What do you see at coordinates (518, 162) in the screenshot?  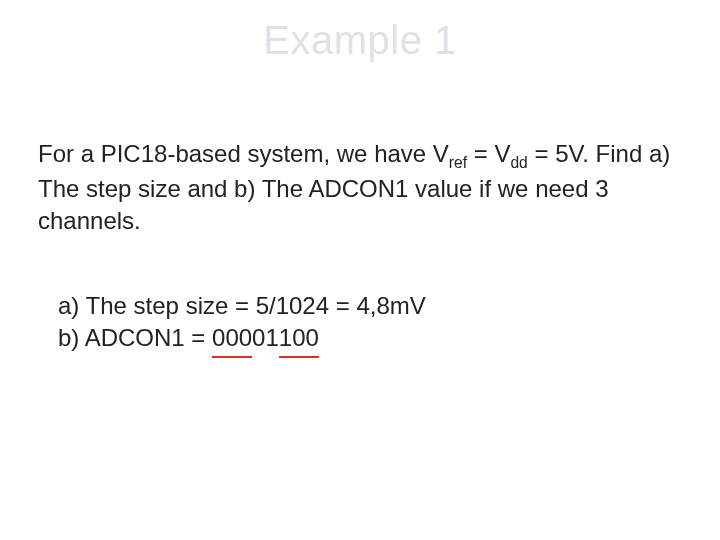 I see `subscript-dd: dd` at bounding box center [518, 162].